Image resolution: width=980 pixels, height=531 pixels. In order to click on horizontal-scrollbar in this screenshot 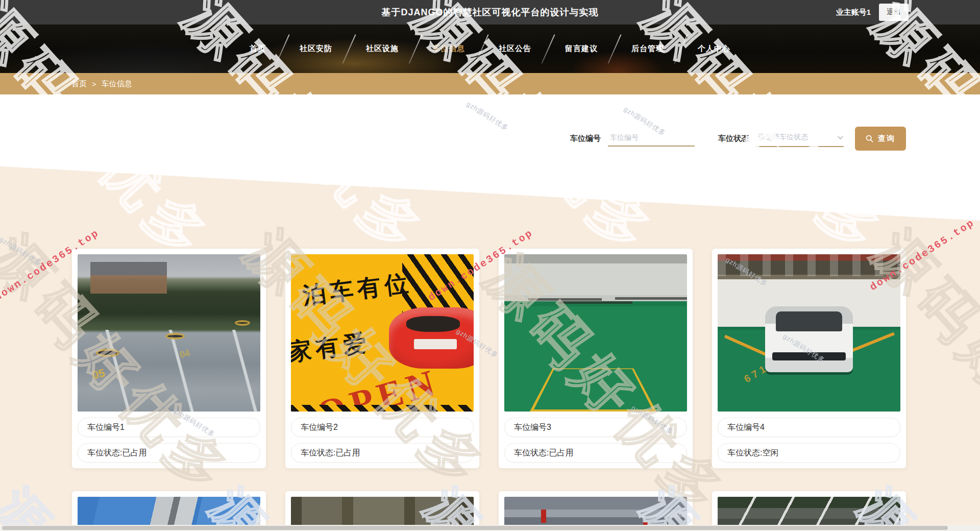, I will do `click(490, 528)`.